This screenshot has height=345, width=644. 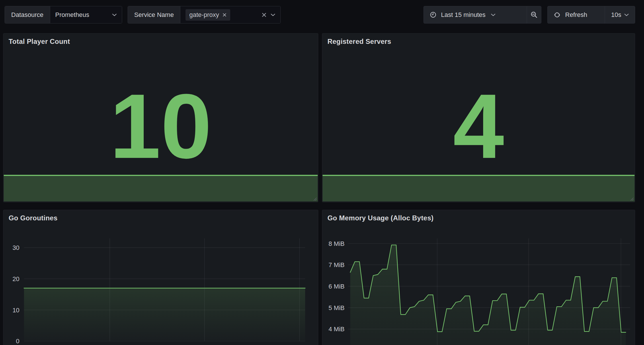 What do you see at coordinates (154, 15) in the screenshot?
I see `service-name-label: Service Name` at bounding box center [154, 15].